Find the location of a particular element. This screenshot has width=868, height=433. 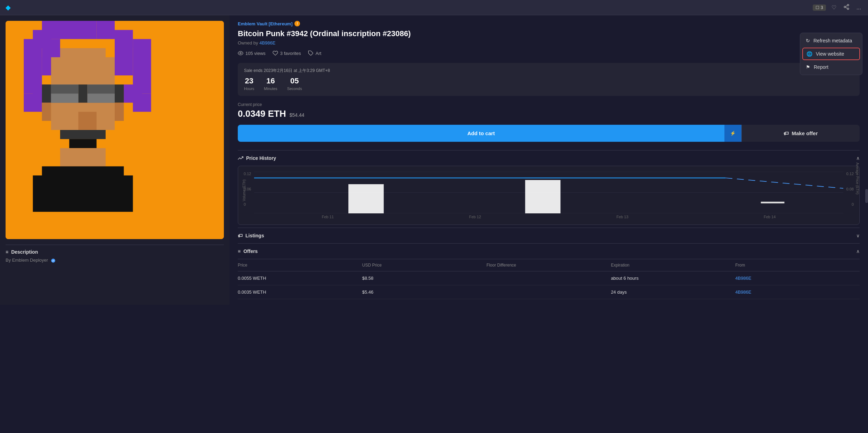

y-label-bot: 0 is located at coordinates (249, 204).